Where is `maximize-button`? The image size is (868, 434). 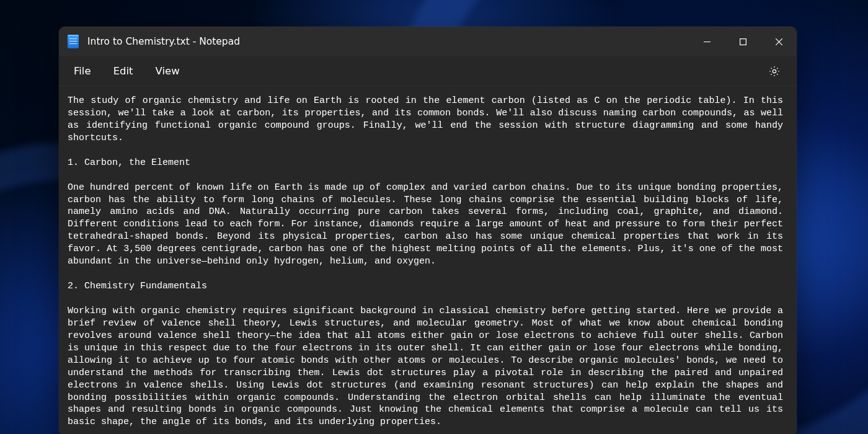 maximize-button is located at coordinates (743, 42).